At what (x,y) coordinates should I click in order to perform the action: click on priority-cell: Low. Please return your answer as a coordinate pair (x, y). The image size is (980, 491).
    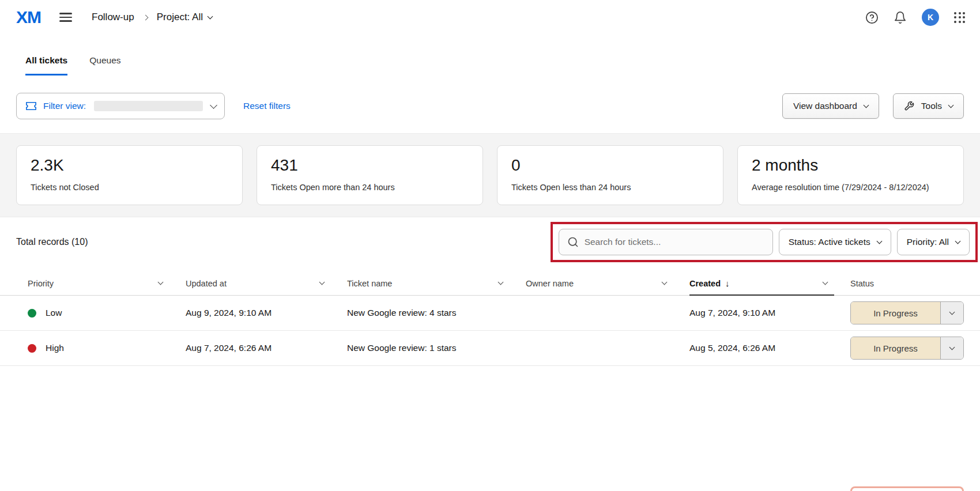
    Looking at the image, I should click on (107, 313).